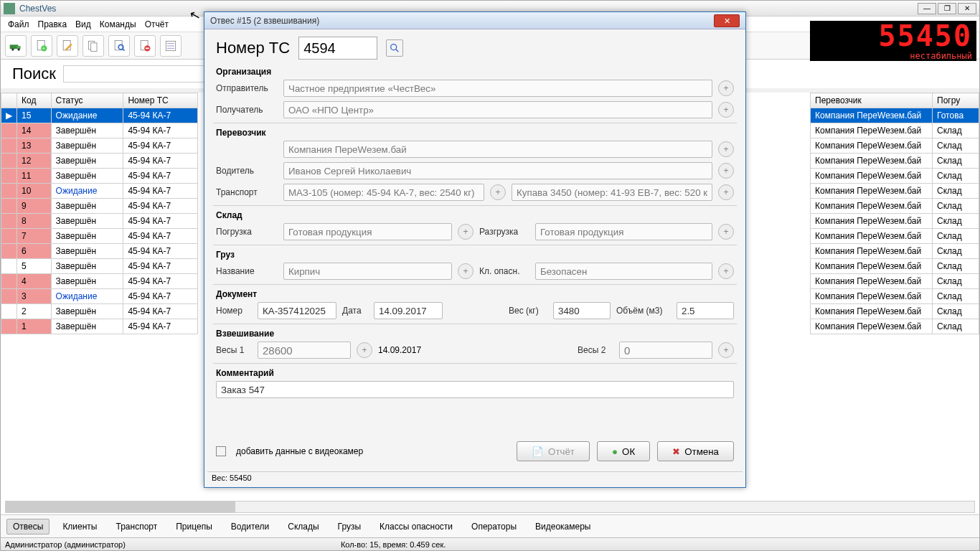  I want to click on carrier-input, so click(498, 149).